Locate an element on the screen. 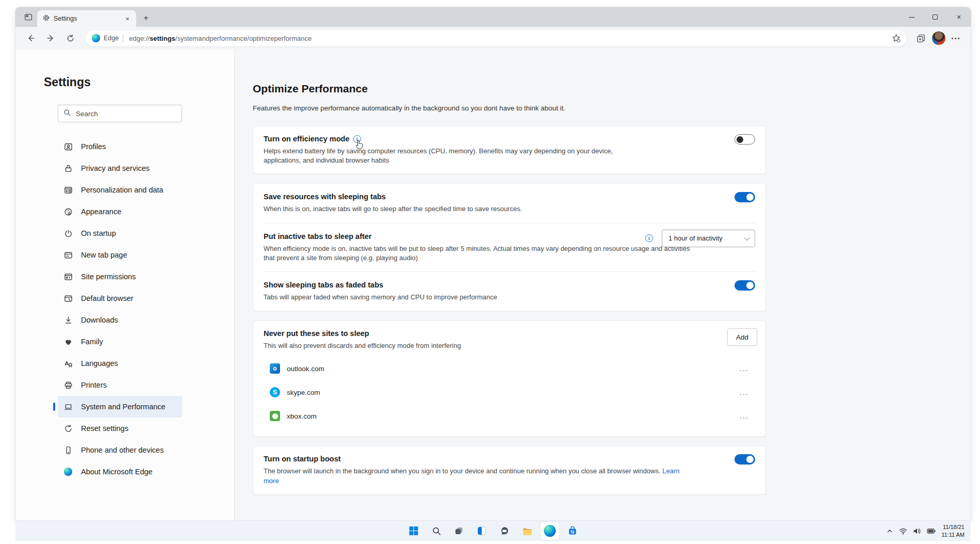 Image resolution: width=980 pixels, height=544 pixels. volume-icon is located at coordinates (917, 531).